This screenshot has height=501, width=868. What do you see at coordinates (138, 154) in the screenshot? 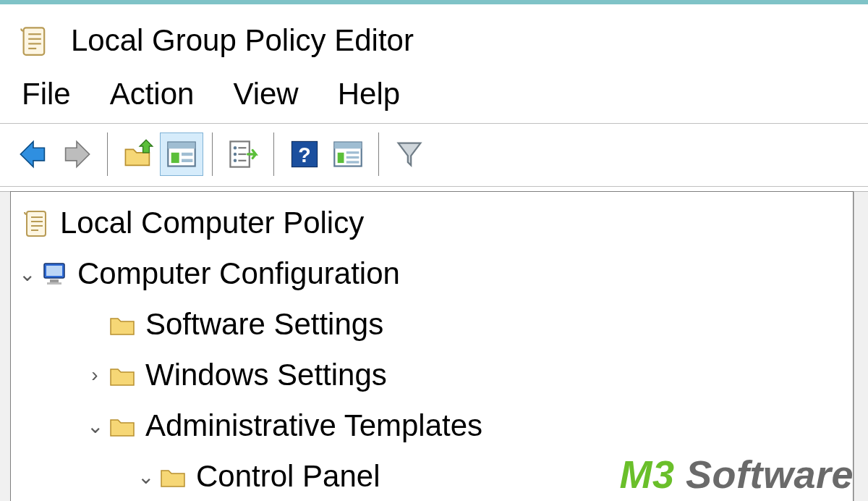
I see `up-one-level-button` at bounding box center [138, 154].